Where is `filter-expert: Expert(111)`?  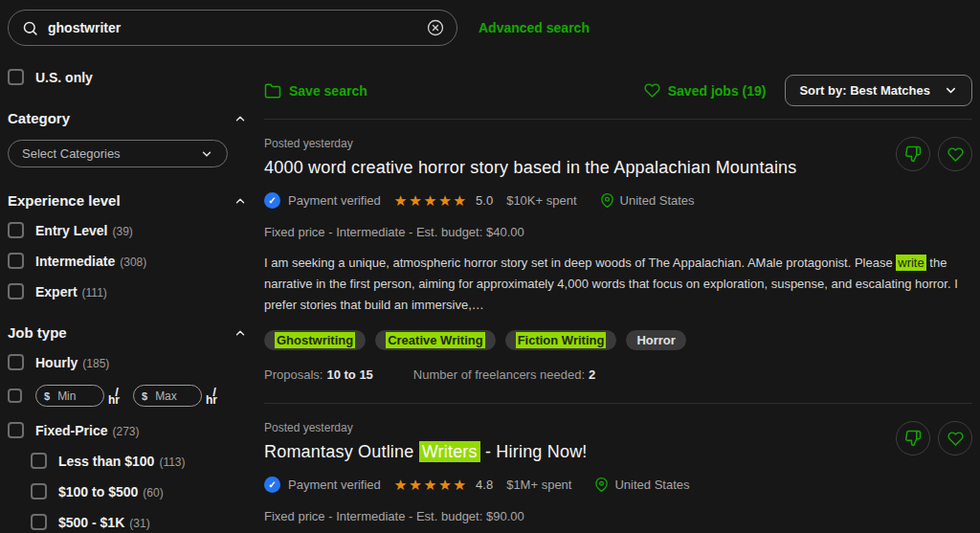
filter-expert: Expert(111) is located at coordinates (128, 291).